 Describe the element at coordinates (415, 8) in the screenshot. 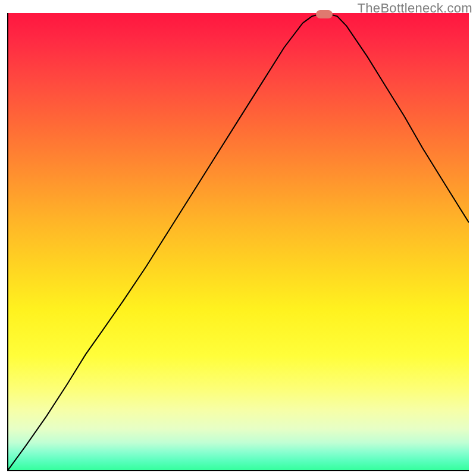

I see `watermark-text: TheBottleneck.com` at that location.